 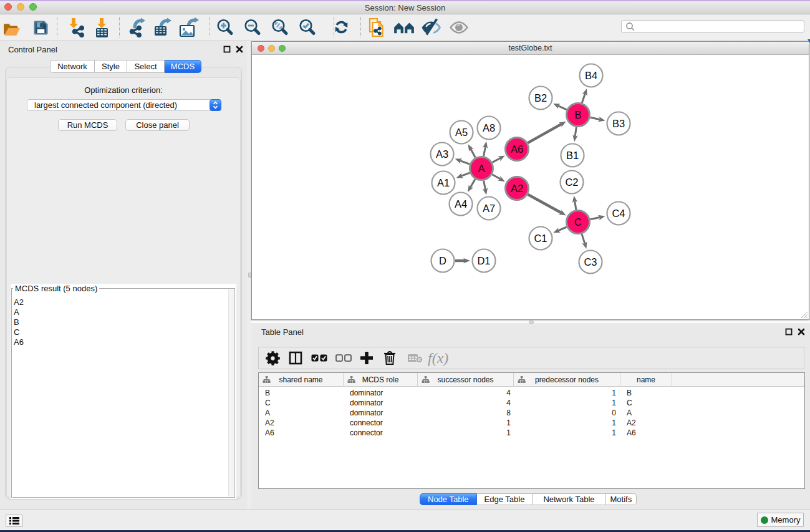 What do you see at coordinates (571, 182) in the screenshot?
I see `svg-text: C2` at bounding box center [571, 182].